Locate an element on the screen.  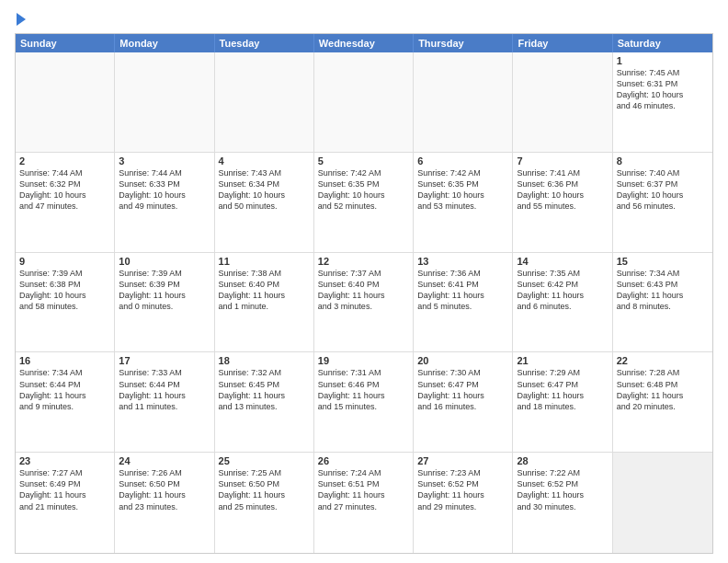
day-info: Sunrise: 7:44 AM Sunset: 6:33 PM Dayligh… is located at coordinates (164, 190).